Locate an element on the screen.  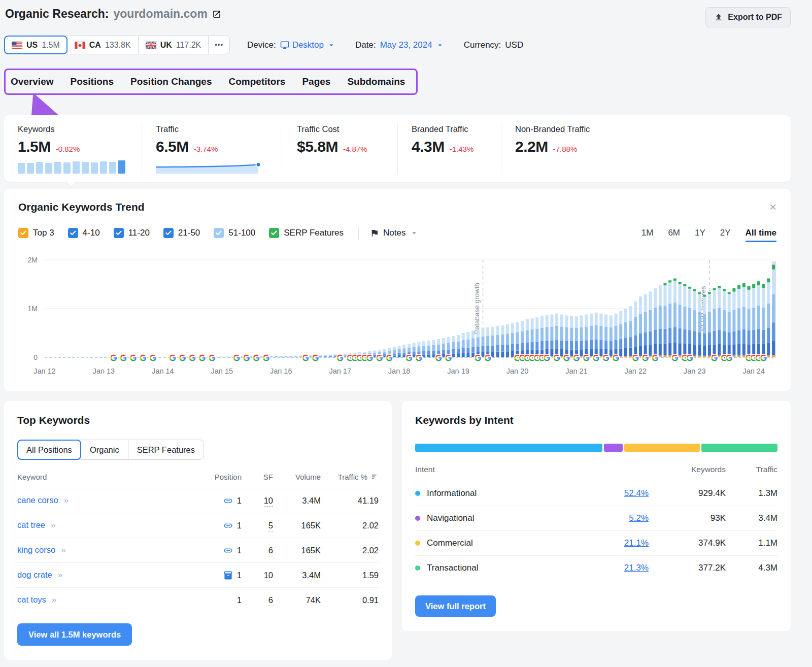
nav-tab-position-changes: Position Changes is located at coordinates (171, 82).